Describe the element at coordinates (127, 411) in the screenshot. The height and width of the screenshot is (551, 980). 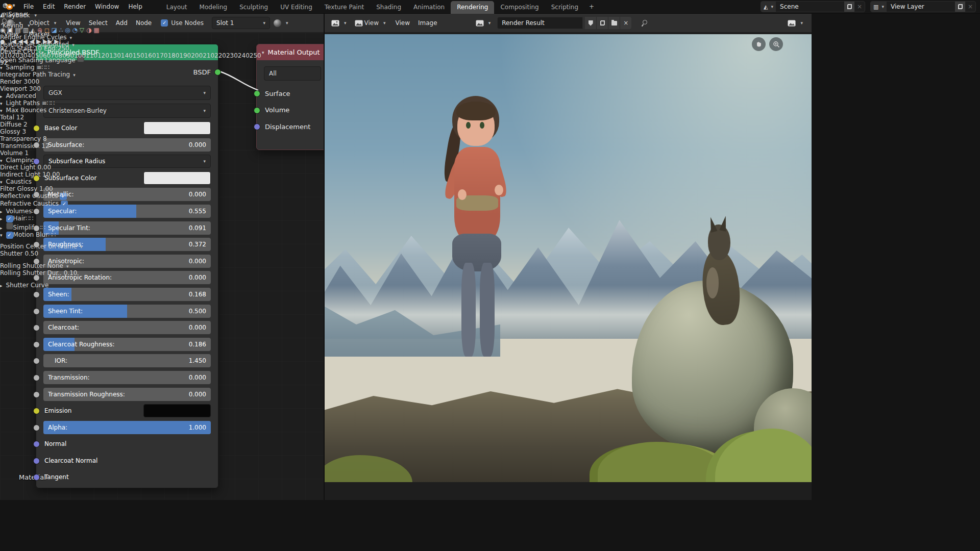
I see `node-input-row: Emission ▾` at that location.